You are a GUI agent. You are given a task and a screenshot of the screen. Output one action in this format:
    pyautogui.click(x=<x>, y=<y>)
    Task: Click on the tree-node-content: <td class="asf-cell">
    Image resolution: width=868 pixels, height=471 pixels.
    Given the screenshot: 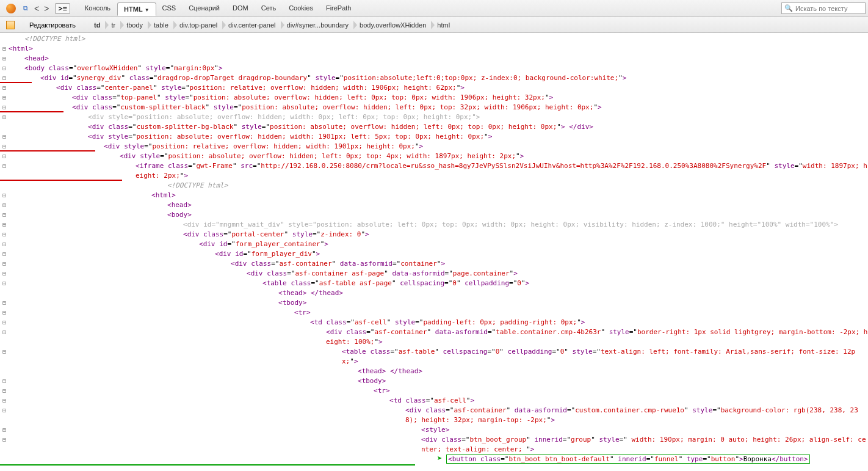 What is the action you would take?
    pyautogui.click(x=629, y=401)
    